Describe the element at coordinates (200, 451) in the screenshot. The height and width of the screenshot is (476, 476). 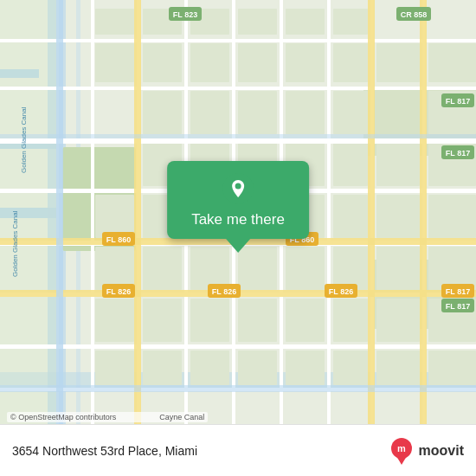
I see `address-text: 3654 Northwest 53rd Place, Miami` at that location.